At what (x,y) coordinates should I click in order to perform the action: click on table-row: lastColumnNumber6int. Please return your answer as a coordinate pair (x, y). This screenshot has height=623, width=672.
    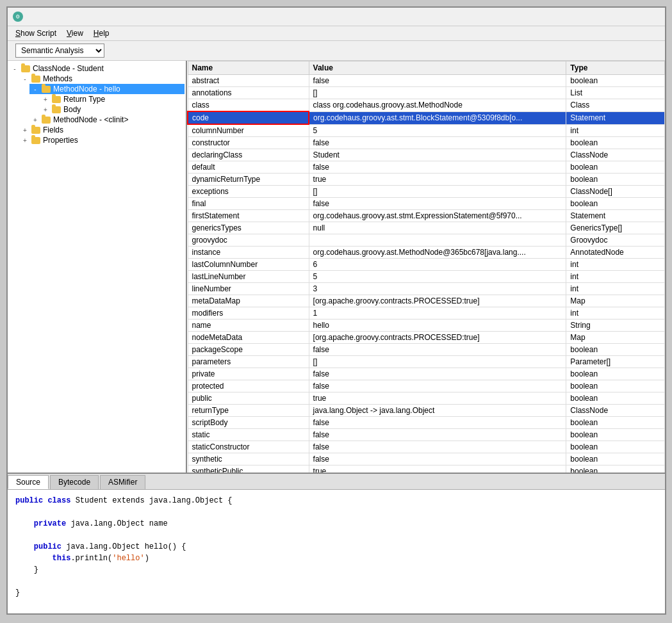
    Looking at the image, I should click on (427, 265).